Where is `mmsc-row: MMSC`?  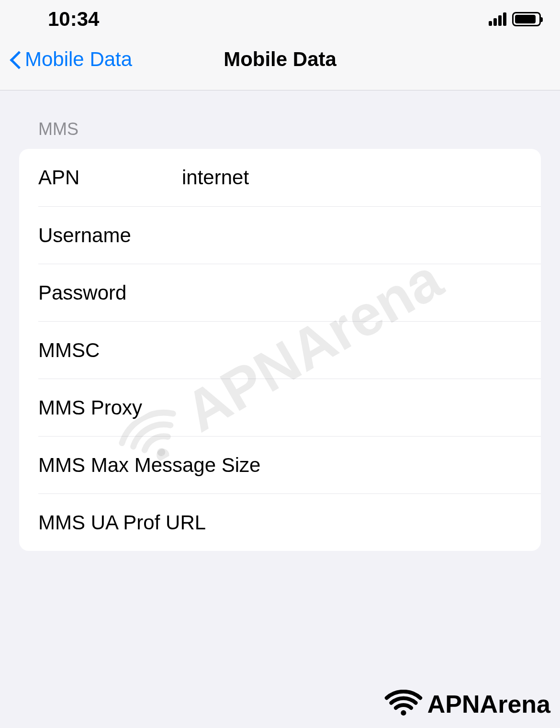 mmsc-row: MMSC is located at coordinates (290, 350).